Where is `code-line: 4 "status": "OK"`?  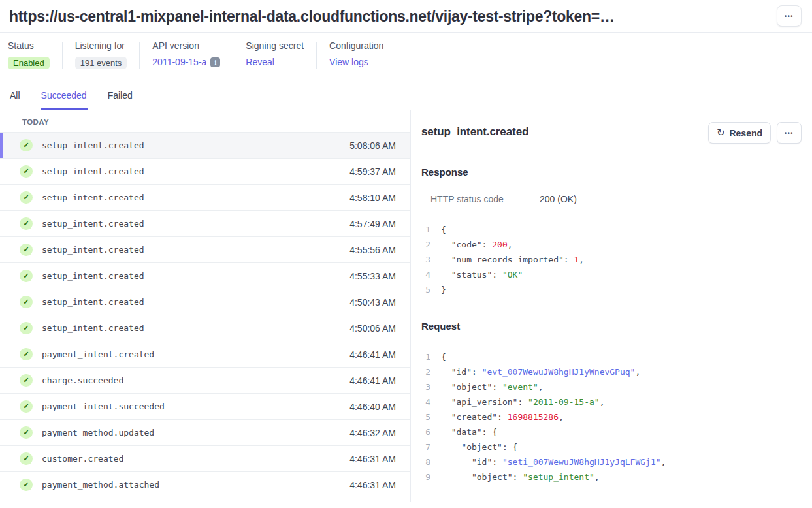
code-line: 4 "status": "OK" is located at coordinates (611, 274).